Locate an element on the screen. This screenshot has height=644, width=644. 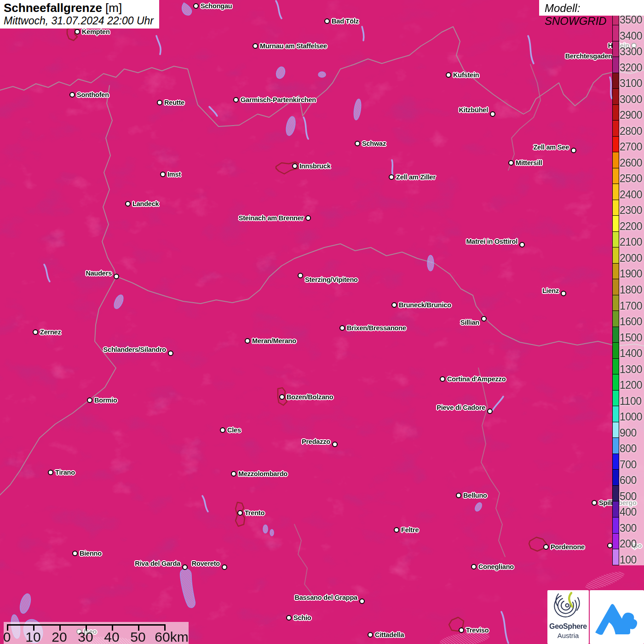
colorbar-tick-label: 800 is located at coordinates (628, 448).